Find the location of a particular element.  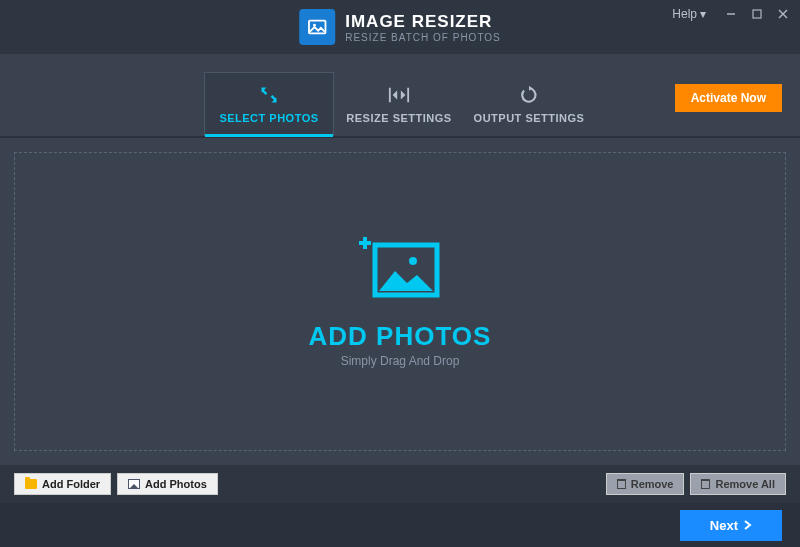

add-folder-button: Add Folder is located at coordinates (62, 484).